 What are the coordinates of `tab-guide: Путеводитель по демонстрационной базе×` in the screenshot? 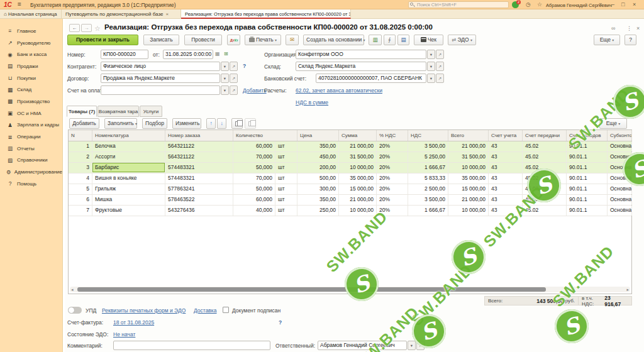 It's located at (121, 14).